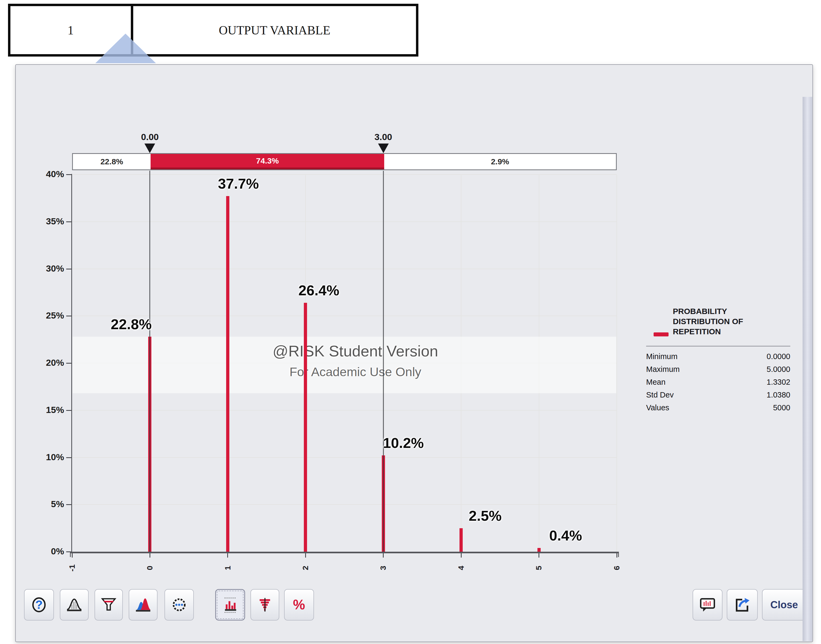 The height and width of the screenshot is (644, 821). Describe the element at coordinates (344, 552) in the screenshot. I see `x-axis-line` at that location.